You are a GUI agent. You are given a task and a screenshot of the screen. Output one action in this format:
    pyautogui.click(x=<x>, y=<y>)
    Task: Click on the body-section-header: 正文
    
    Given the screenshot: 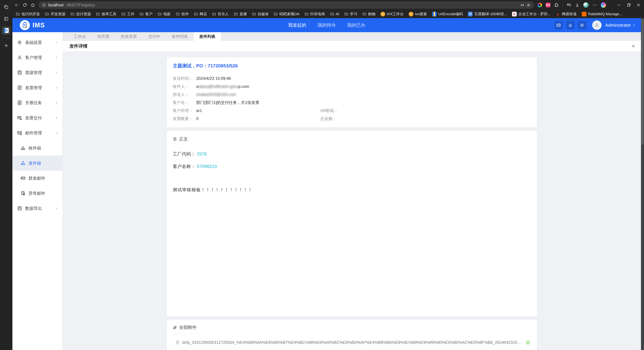 What is the action you would take?
    pyautogui.click(x=352, y=139)
    